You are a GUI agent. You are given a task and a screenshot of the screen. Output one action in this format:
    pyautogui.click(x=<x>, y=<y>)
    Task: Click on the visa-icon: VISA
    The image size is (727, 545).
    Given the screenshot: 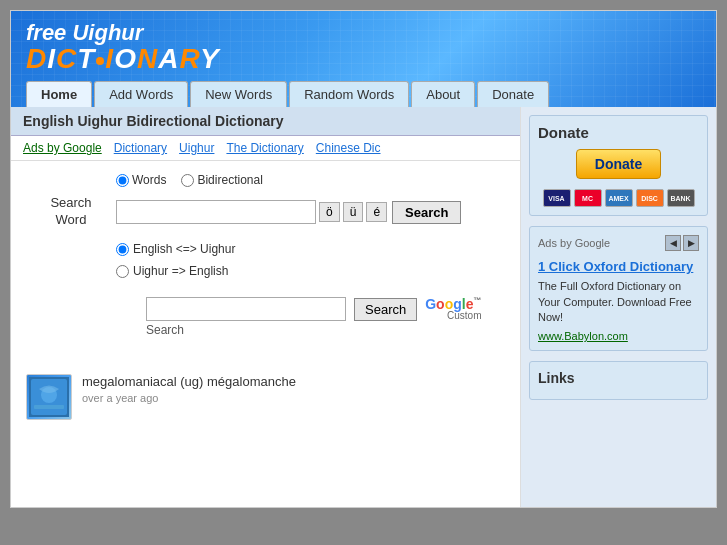 What is the action you would take?
    pyautogui.click(x=557, y=198)
    